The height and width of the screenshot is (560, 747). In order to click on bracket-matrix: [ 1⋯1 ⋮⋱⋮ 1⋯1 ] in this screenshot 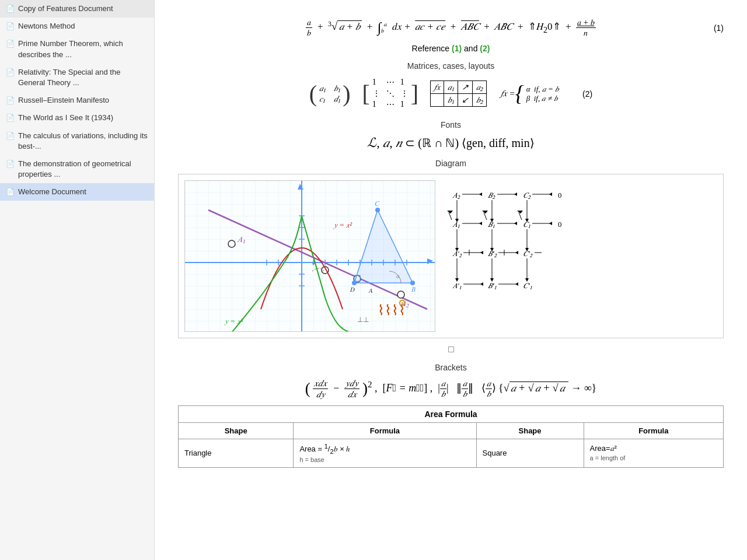, I will do `click(390, 93)`.